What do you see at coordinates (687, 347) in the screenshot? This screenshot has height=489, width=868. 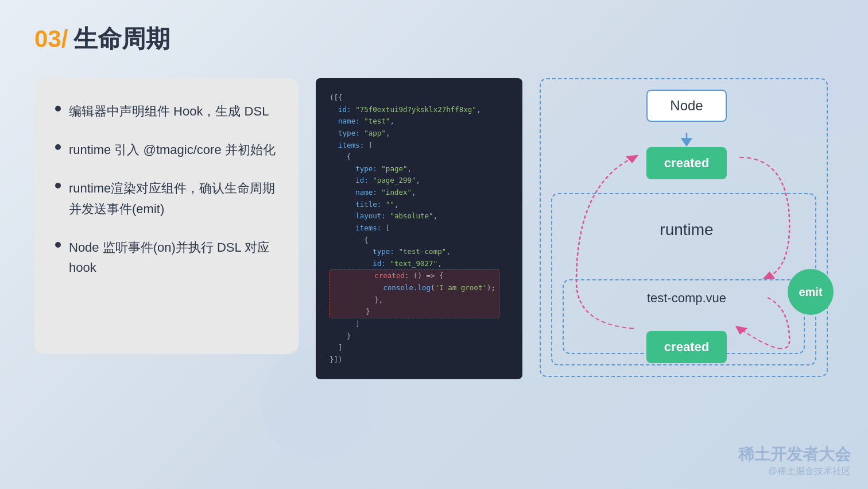 I see `created-bottom-box: created` at bounding box center [687, 347].